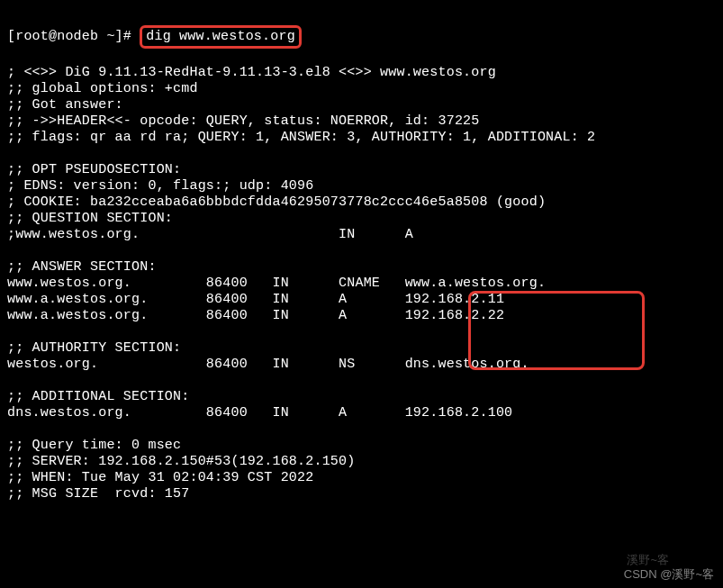 Image resolution: width=723 pixels, height=588 pixels. What do you see at coordinates (94, 445) in the screenshot?
I see `query-time-line: ;; Query time: 0 msec` at bounding box center [94, 445].